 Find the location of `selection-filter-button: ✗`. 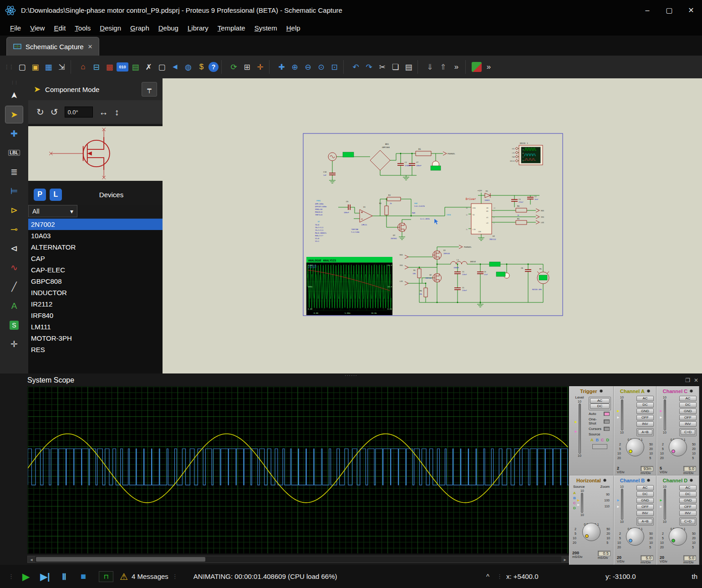

selection-filter-button: ✗ is located at coordinates (148, 67).